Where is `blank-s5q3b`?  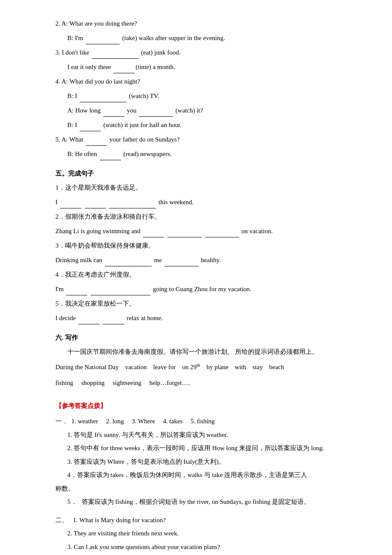 blank-s5q3b is located at coordinates (182, 266).